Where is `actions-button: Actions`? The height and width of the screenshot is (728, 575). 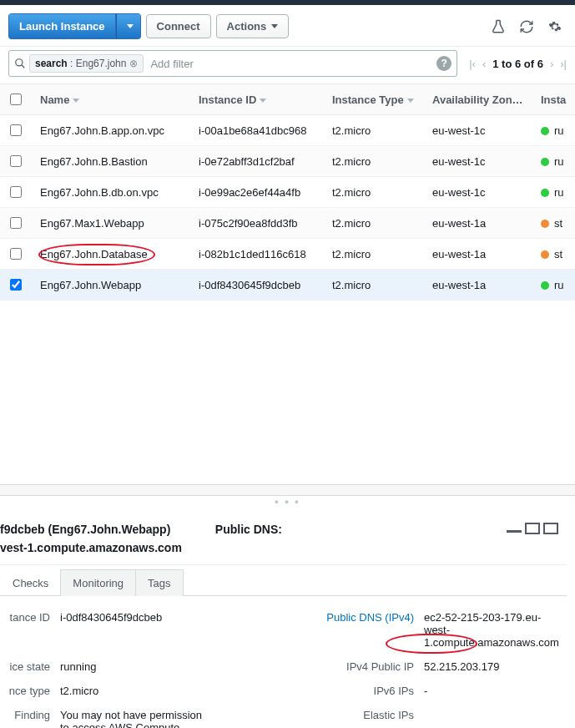 actions-button: Actions is located at coordinates (253, 27).